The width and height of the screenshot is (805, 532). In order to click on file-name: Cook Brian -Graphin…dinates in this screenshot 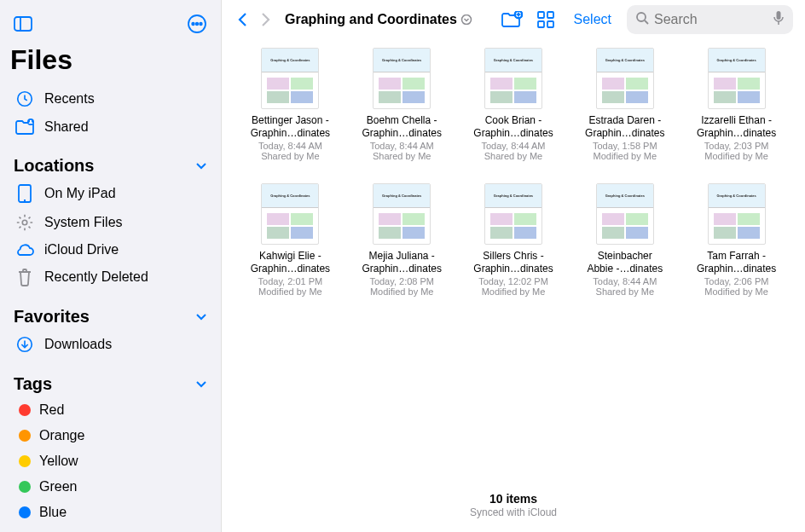, I will do `click(513, 127)`.